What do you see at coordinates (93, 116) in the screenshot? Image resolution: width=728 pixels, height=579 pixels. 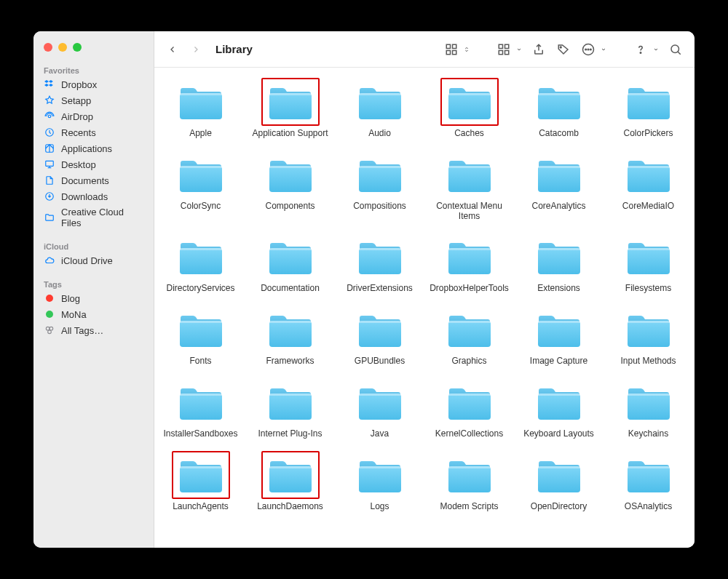 I see `sidebar-item-airdrop: AirDrop` at bounding box center [93, 116].